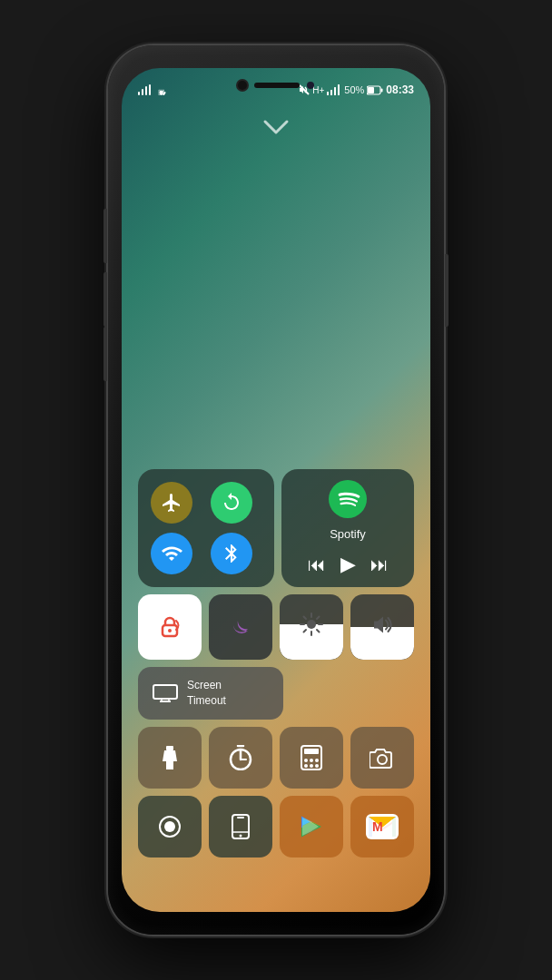 The image size is (552, 980). Describe the element at coordinates (207, 693) in the screenshot. I see `screen-timeout-label: ScreenTimeout` at that location.